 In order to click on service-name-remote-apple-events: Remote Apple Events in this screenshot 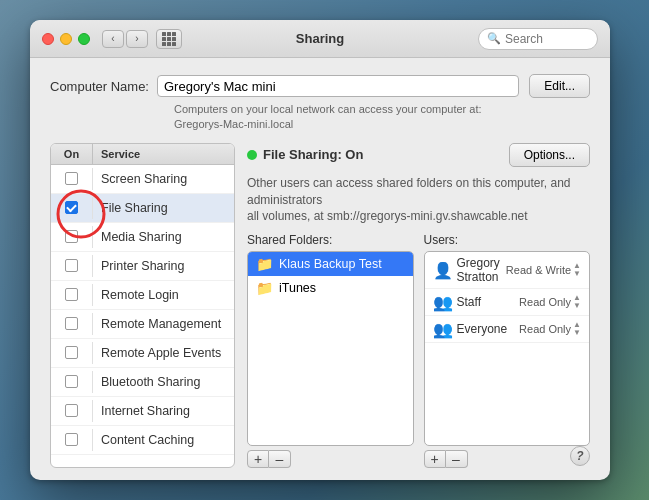, I will do `click(161, 353)`.